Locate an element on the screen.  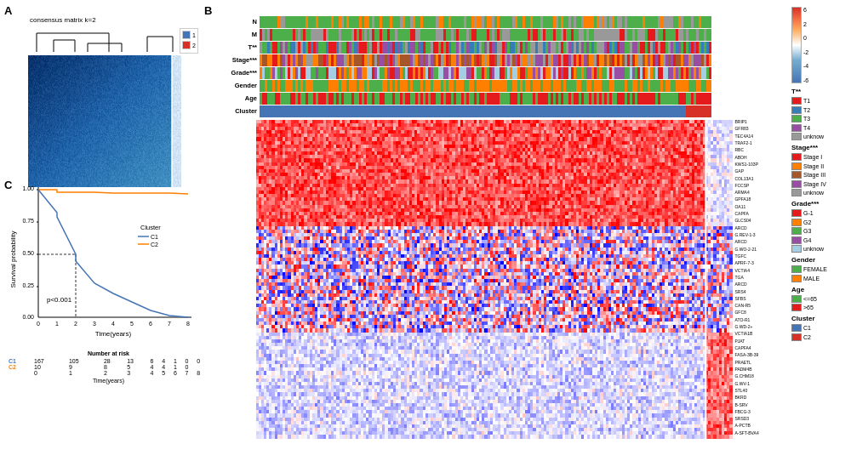
track-Age: Age is located at coordinates (495, 99).